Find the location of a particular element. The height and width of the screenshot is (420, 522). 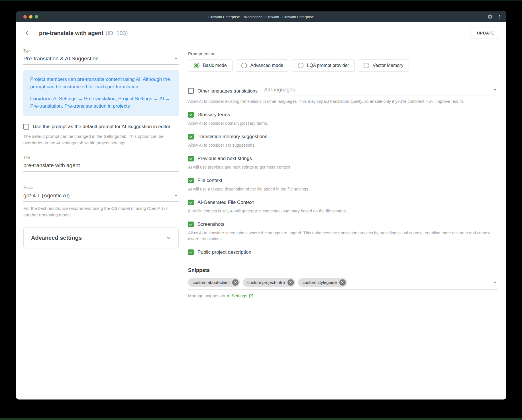

option-label: Glossary terms is located at coordinates (214, 115).